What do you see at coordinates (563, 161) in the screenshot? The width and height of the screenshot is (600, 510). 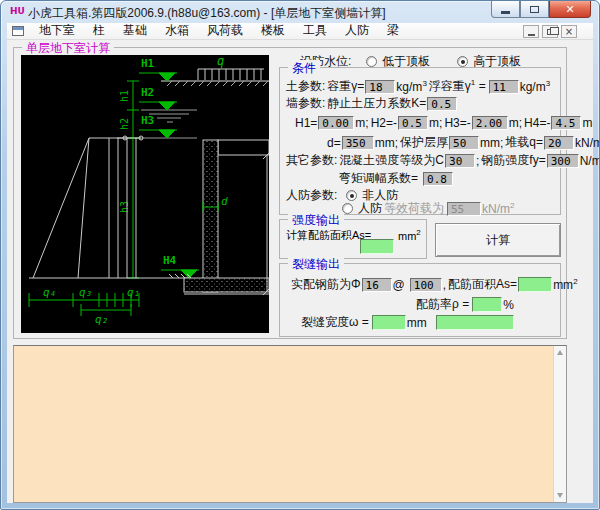 I see `fy-input: 300` at bounding box center [563, 161].